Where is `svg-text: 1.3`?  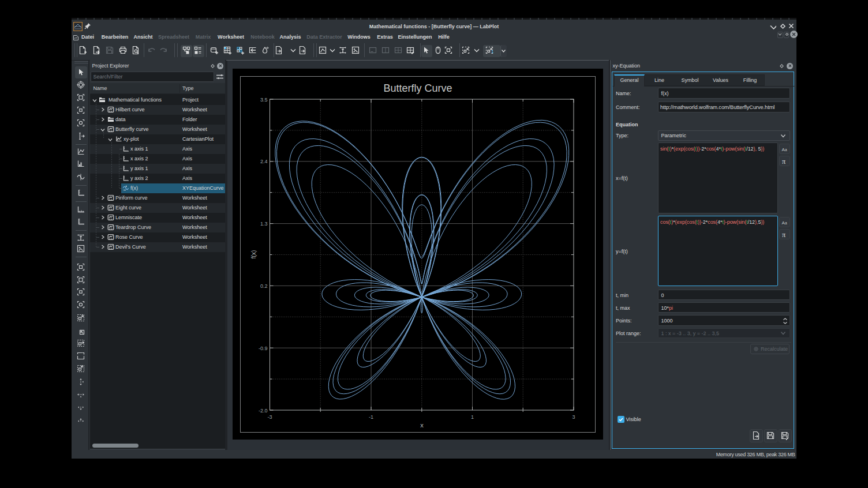
svg-text: 1.3 is located at coordinates (264, 224).